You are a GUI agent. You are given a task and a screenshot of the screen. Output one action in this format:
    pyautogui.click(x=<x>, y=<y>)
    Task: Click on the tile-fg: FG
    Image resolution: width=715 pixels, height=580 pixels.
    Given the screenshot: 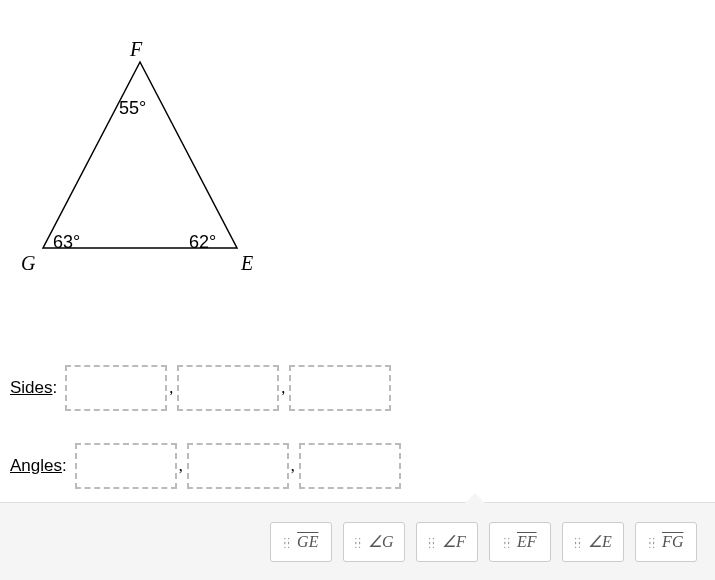 What is the action you would take?
    pyautogui.click(x=666, y=542)
    